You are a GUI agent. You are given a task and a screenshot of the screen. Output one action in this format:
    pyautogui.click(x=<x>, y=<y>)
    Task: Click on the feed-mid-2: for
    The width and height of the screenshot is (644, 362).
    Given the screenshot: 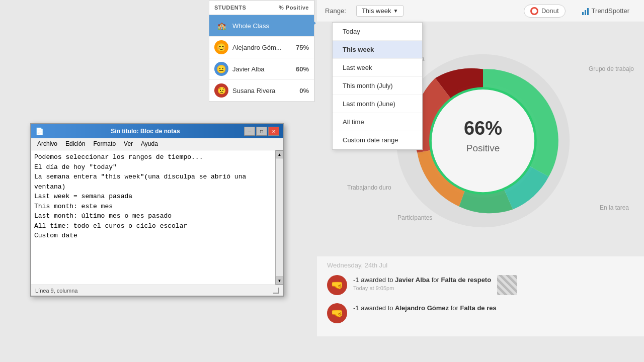 What is the action you would take?
    pyautogui.click(x=456, y=308)
    